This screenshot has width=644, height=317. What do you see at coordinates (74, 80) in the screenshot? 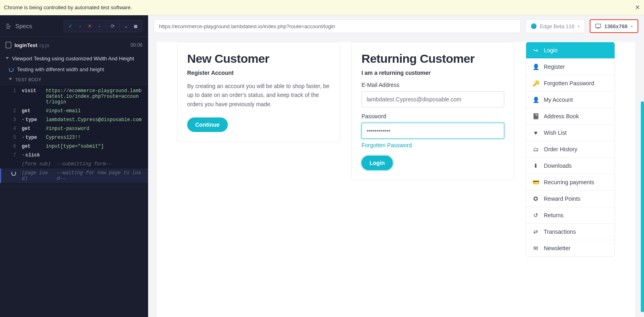
I see `test-body-row: TEST BODY` at bounding box center [74, 80].